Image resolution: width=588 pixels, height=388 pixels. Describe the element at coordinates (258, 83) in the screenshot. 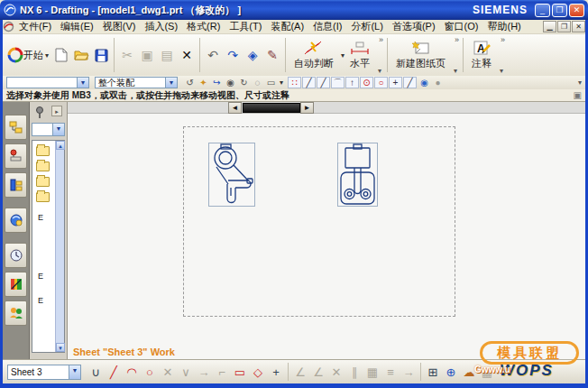

I see `ghost-icon: ◌` at that location.